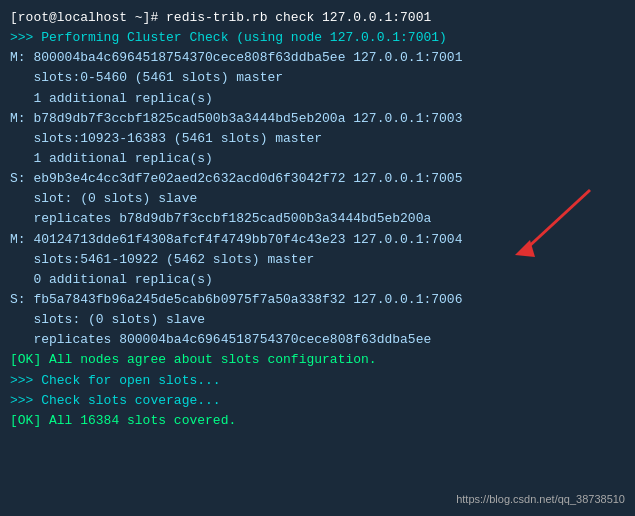 Image resolution: width=635 pixels, height=516 pixels. I want to click on line-16: slots: (0 slots) slave, so click(318, 320).